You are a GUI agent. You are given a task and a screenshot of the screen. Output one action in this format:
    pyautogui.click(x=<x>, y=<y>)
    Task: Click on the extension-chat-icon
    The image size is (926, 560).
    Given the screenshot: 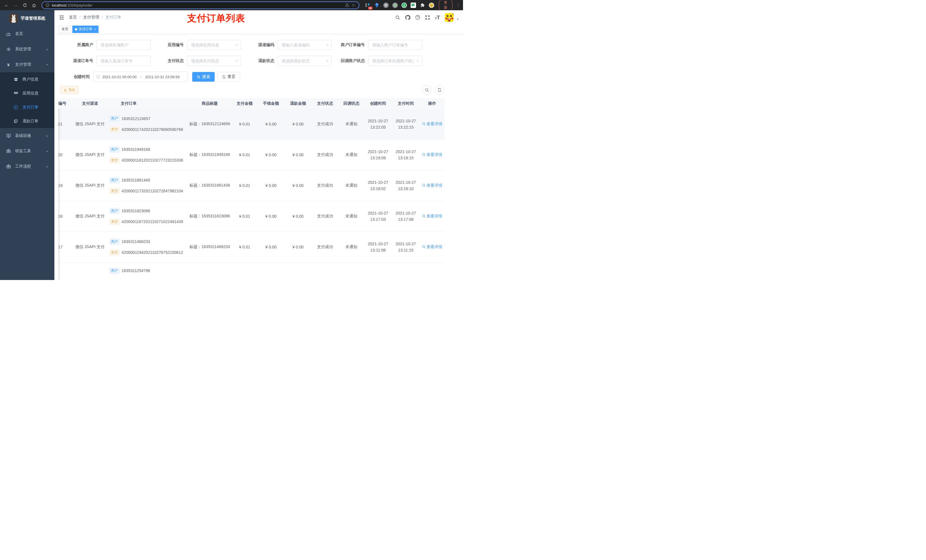 What is the action you would take?
    pyautogui.click(x=413, y=5)
    